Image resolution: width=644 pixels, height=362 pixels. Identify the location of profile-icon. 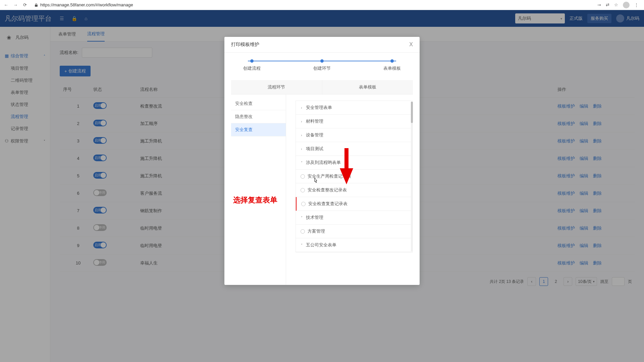
(626, 5).